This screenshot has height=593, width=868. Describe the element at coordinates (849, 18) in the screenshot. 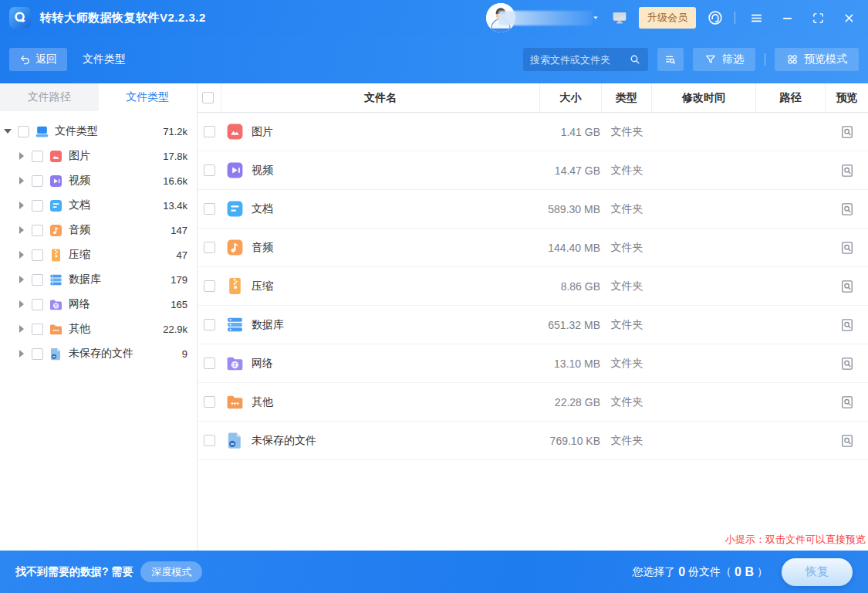

I see `close-button` at that location.